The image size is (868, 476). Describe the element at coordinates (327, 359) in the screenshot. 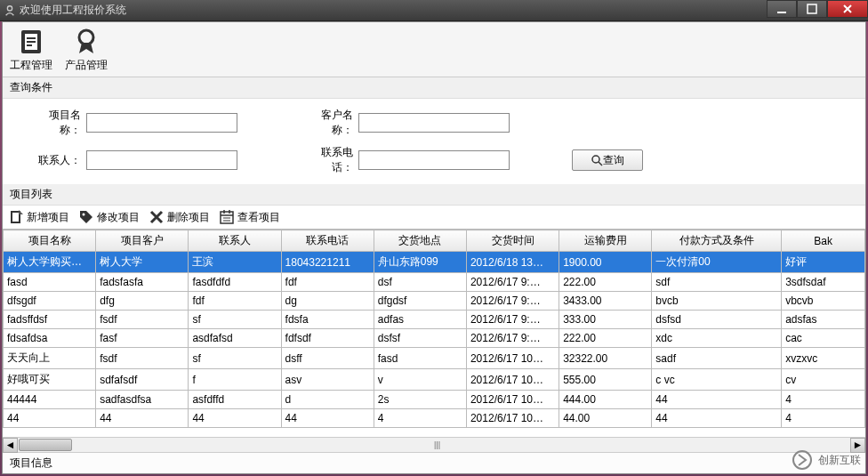

I see `table-cell: dsff` at that location.